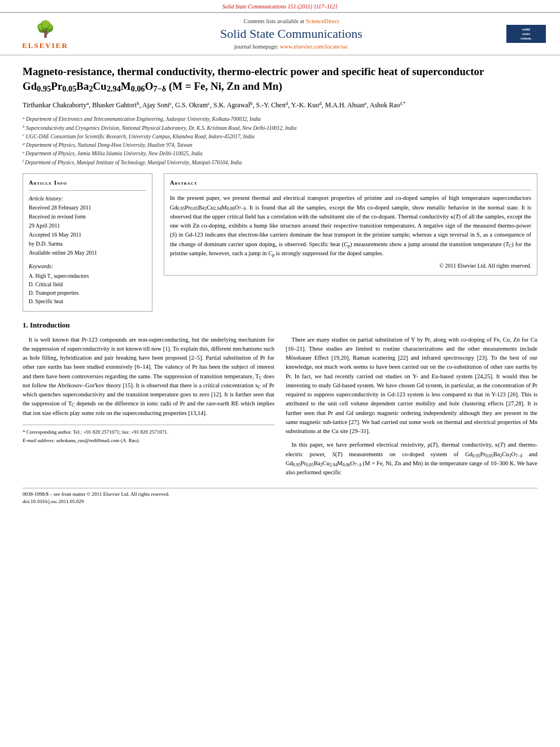  What do you see at coordinates (280, 34) in the screenshot?
I see `journal-header: 🌳 ELSEVIER Contents lists available at S…` at bounding box center [280, 34].